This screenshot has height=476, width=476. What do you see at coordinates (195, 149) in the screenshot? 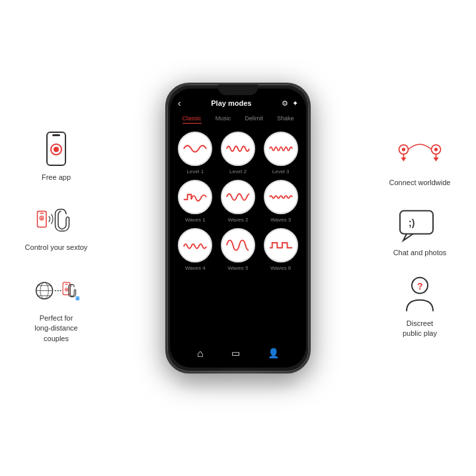
I see `level1-circle` at bounding box center [195, 149].